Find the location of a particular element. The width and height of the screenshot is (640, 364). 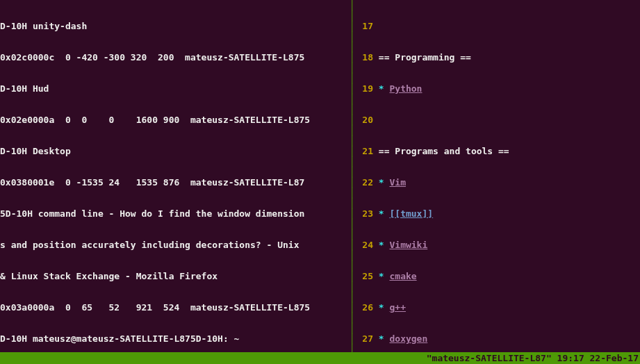

wiki-link-doxygen: doxygen is located at coordinates (409, 339).